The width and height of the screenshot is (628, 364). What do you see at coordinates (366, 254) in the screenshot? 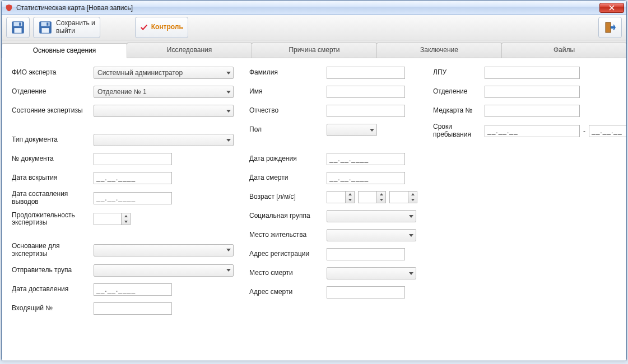
I see `reg-addr-input` at bounding box center [366, 254].